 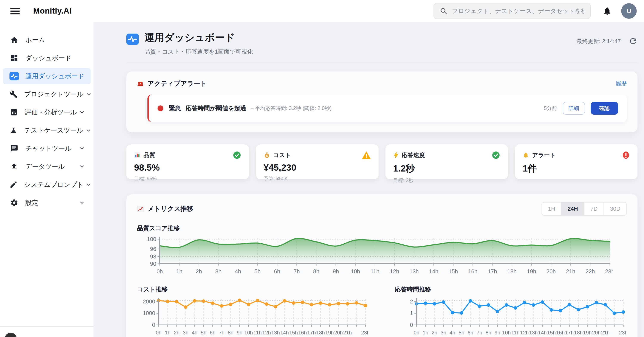 What do you see at coordinates (382, 255) in the screenshot?
I see `quality-trend-chart: 1009693900h1h2h3h4h5h6h7h8h9h10h11h12h13…` at bounding box center [382, 255].